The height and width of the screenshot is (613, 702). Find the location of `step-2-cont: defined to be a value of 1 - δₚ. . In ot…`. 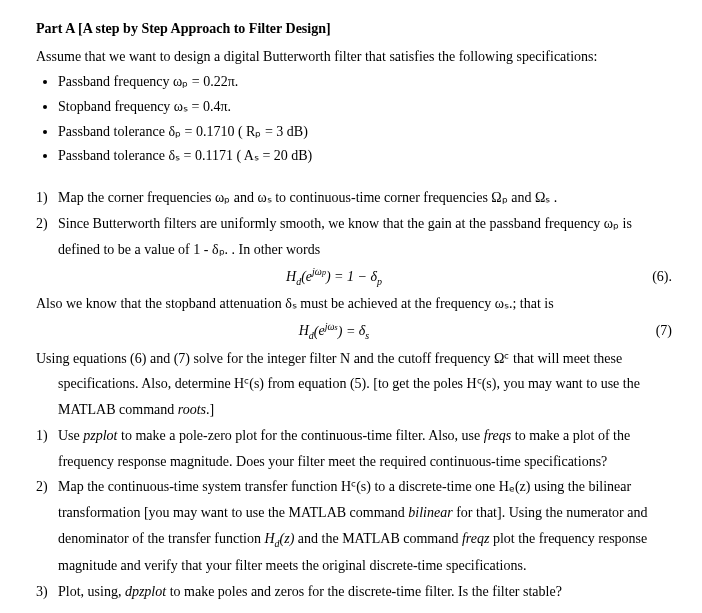

step-2-cont: defined to be a value of 1 - δₚ. . In ot… is located at coordinates (354, 250).